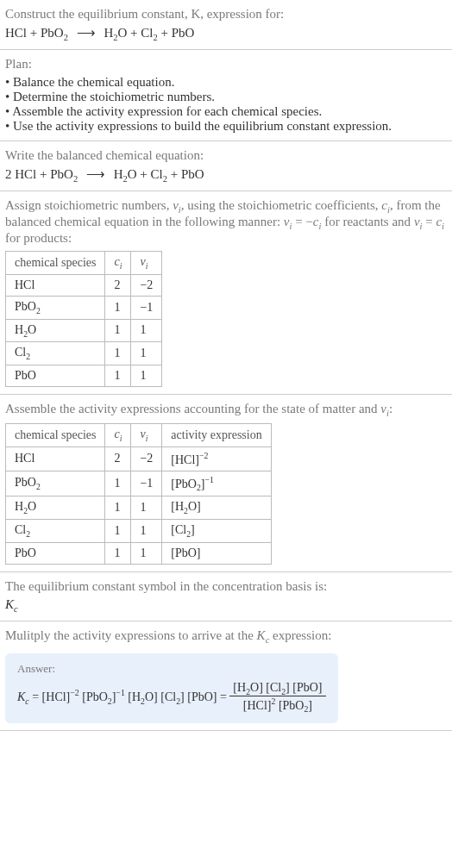  I want to click on plan-item: Balance the chemical equation., so click(226, 83).